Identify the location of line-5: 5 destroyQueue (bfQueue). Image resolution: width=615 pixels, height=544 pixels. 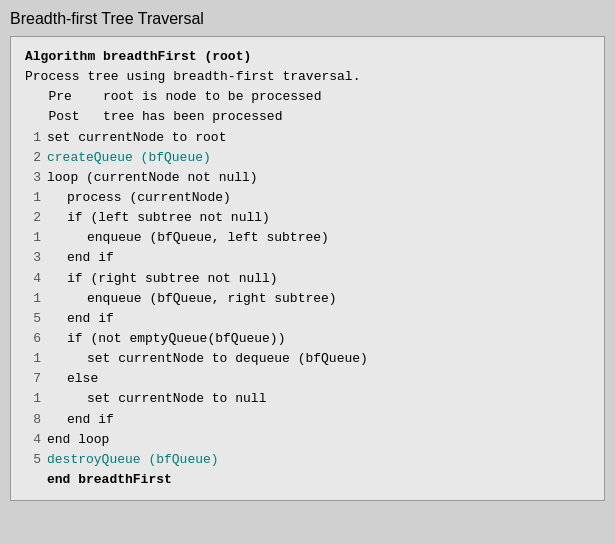
(308, 460).